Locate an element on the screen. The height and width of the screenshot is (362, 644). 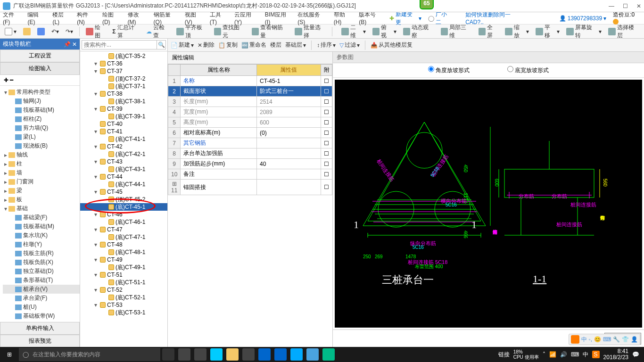
mode-angle: 角度放坡形式 is located at coordinates (449, 70).